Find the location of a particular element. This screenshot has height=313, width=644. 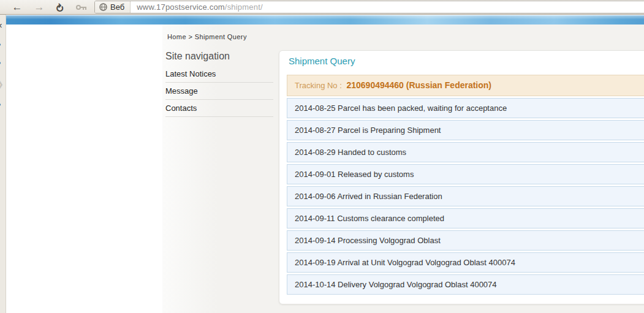

tracking-number: 210690494460 (Russian Federation) is located at coordinates (419, 85).